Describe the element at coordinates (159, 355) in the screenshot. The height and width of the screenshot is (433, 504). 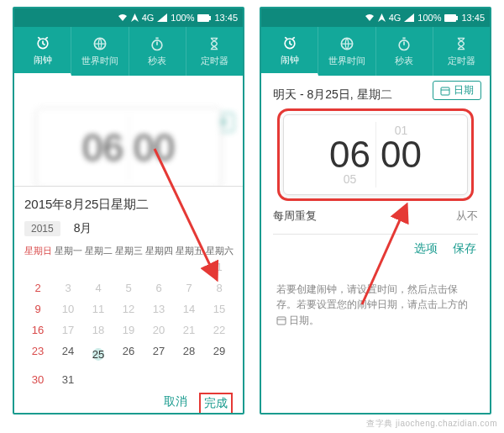
I see `calendar-cell: 27` at that location.